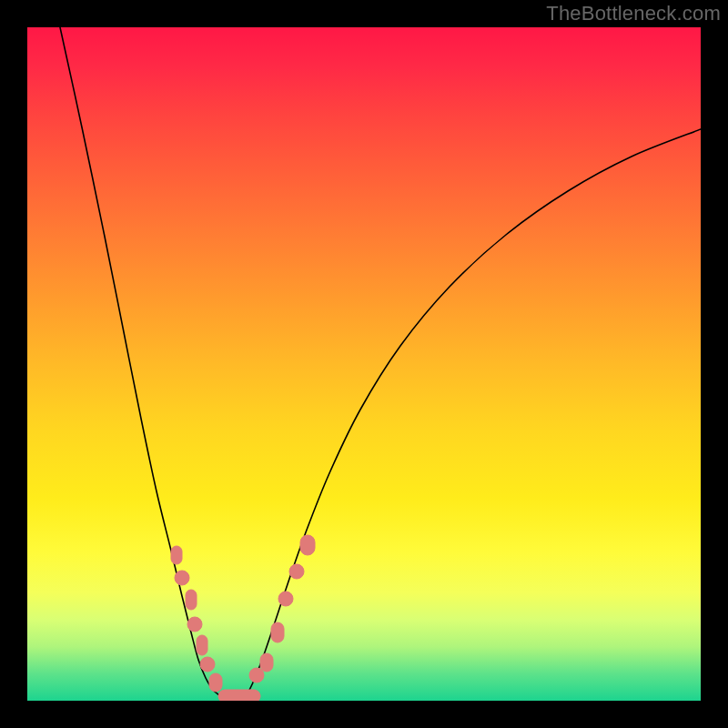 This screenshot has height=728, width=728. What do you see at coordinates (633, 14) in the screenshot?
I see `watermark-text: TheBottleneck.com` at bounding box center [633, 14].